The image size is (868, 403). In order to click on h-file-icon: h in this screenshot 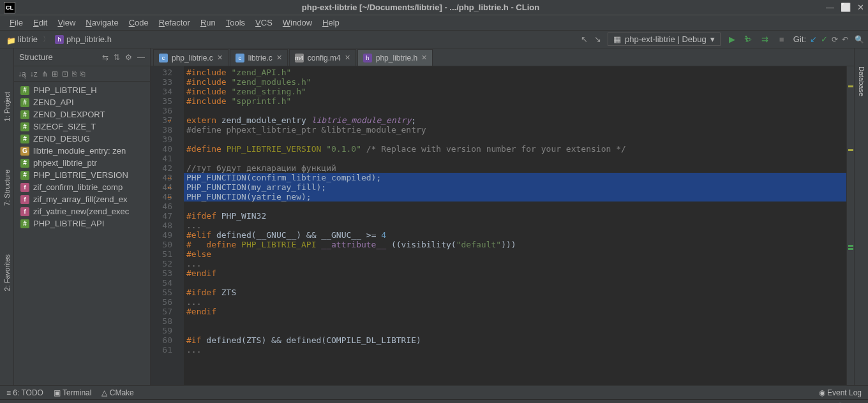, I will do `click(59, 40)`.